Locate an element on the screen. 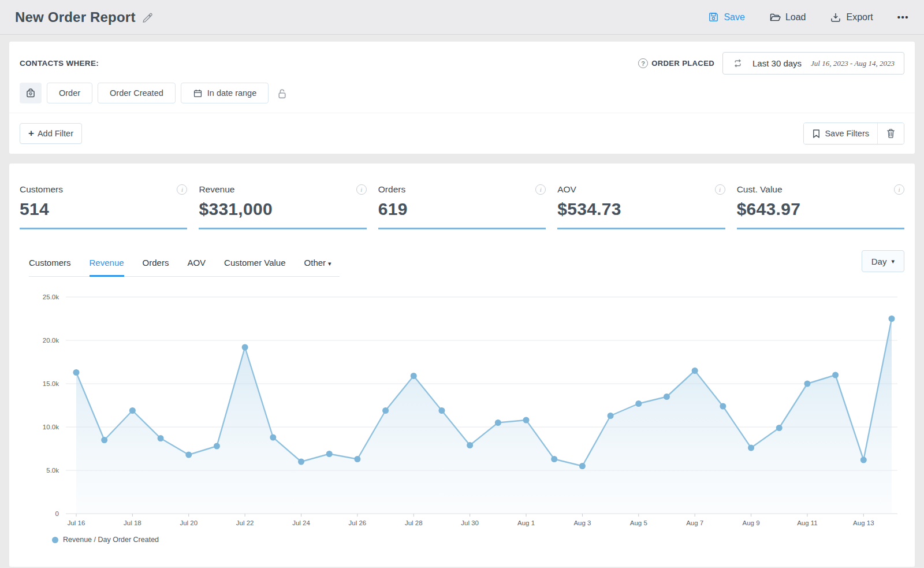 The height and width of the screenshot is (568, 924). tab-orders: Orders is located at coordinates (156, 267).